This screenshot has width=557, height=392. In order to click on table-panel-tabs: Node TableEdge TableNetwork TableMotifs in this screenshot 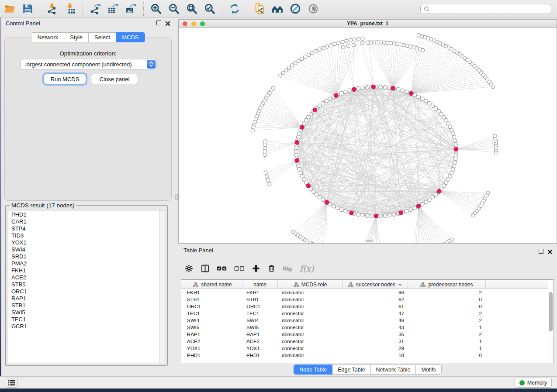, I will do `click(368, 369)`.